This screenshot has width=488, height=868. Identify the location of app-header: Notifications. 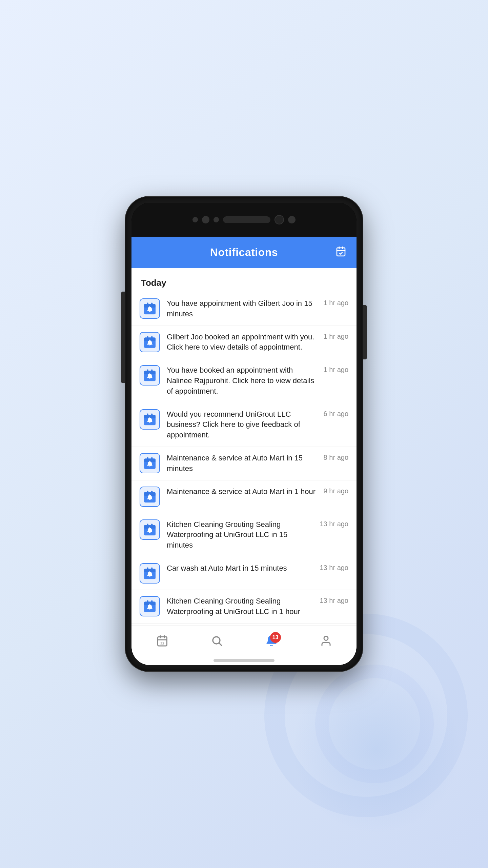
(244, 252).